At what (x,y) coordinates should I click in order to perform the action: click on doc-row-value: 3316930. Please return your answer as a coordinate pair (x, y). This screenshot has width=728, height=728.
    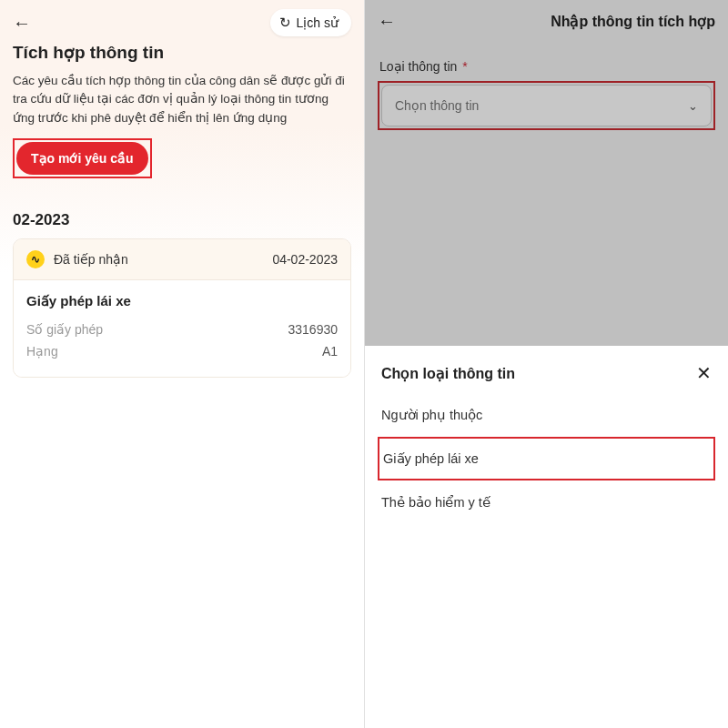
    Looking at the image, I should click on (313, 329).